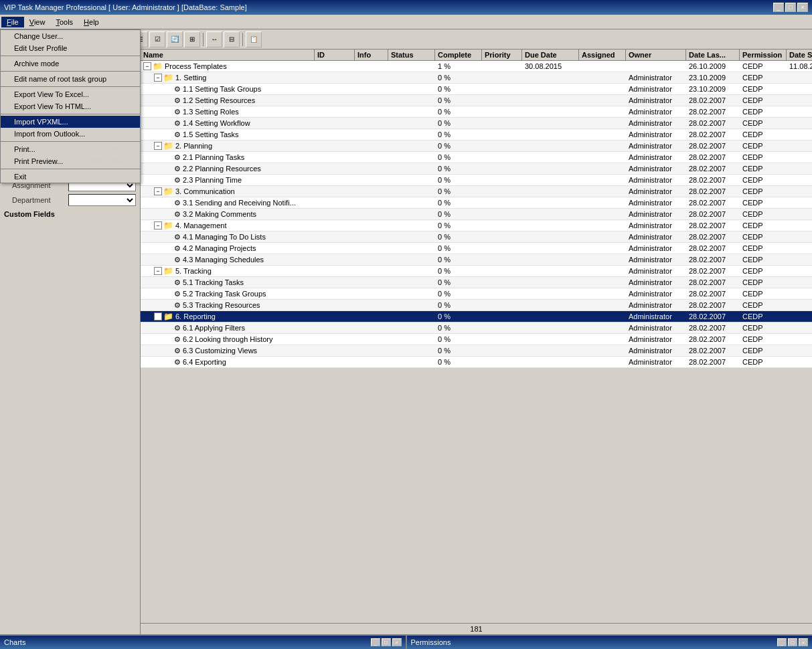 Image resolution: width=812 pixels, height=649 pixels. What do you see at coordinates (372, 55) in the screenshot?
I see `col-header-info: Info` at bounding box center [372, 55].